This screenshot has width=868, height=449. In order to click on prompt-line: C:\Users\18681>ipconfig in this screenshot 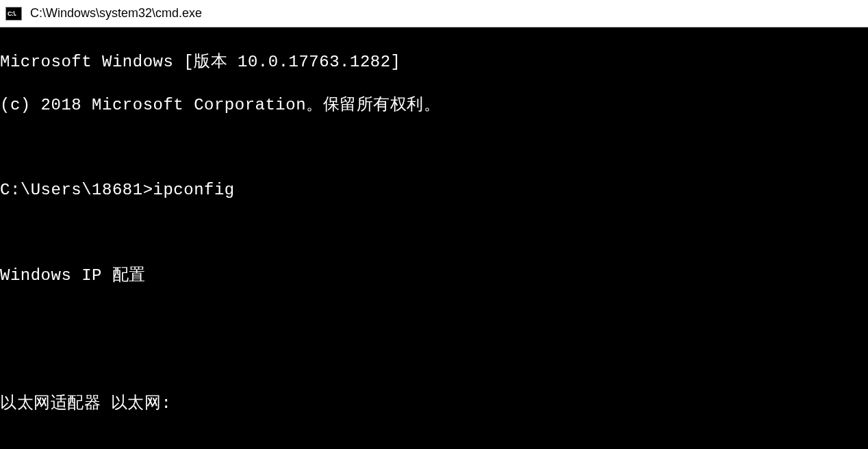, I will do `click(434, 190)`.